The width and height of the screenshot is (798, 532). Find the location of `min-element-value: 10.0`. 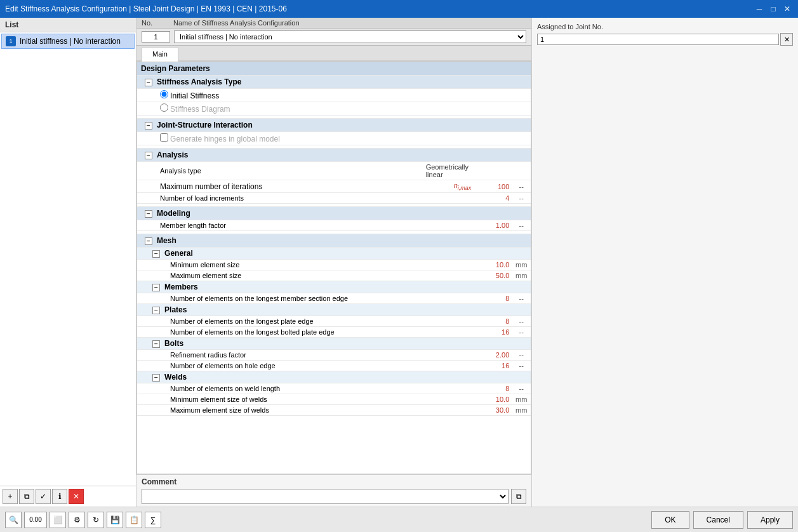

min-element-value: 10.0 is located at coordinates (493, 265).